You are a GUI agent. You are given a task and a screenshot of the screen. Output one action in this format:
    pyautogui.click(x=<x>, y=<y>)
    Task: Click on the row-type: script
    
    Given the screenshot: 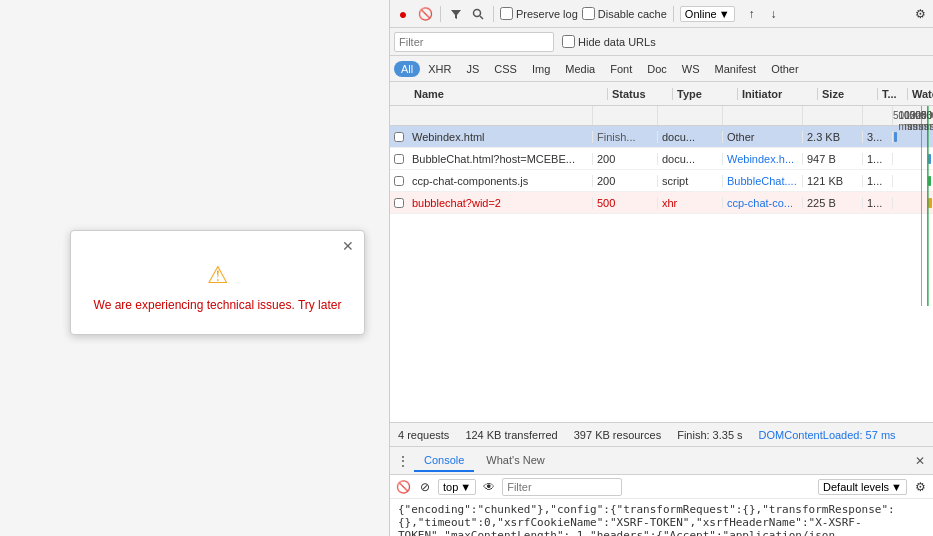 What is the action you would take?
    pyautogui.click(x=690, y=181)
    